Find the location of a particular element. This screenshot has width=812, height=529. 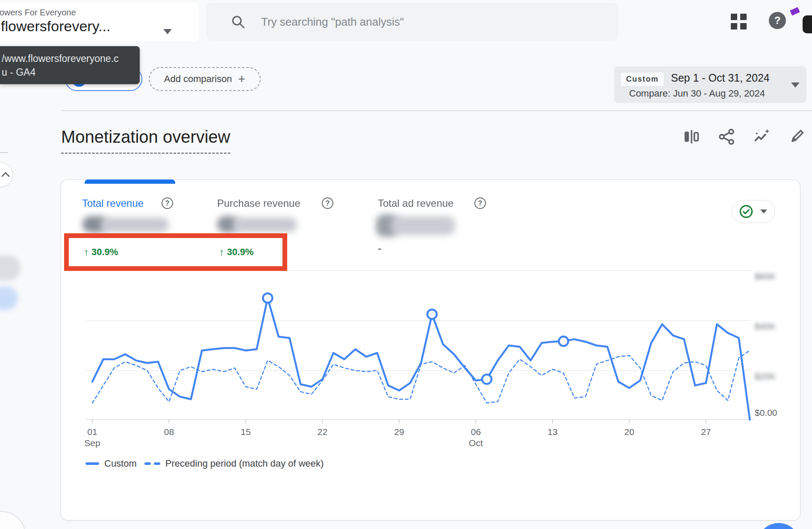

metric-tab-total-revenue: Total revenue is located at coordinates (113, 203).